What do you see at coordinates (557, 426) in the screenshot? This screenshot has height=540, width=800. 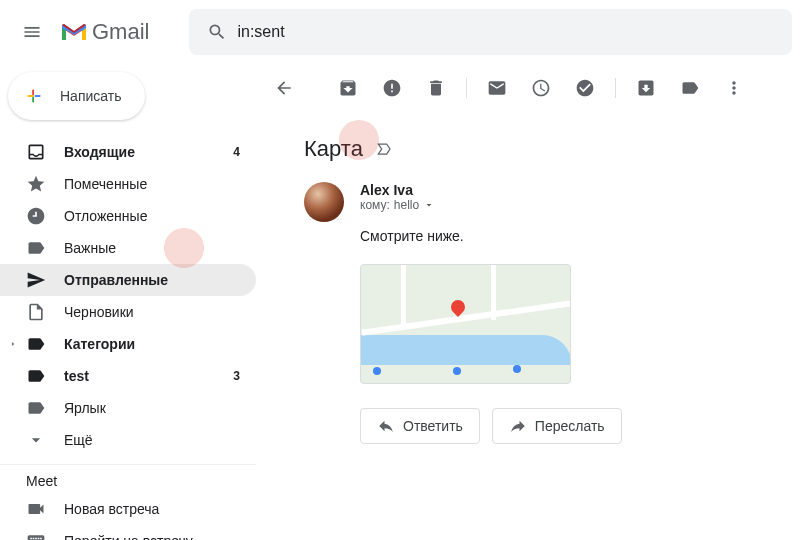 I see `forward-button: Переслать` at bounding box center [557, 426].